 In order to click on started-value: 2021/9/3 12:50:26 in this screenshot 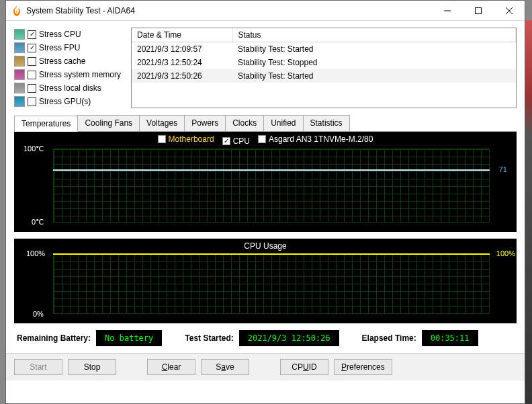, I will do `click(289, 338)`.